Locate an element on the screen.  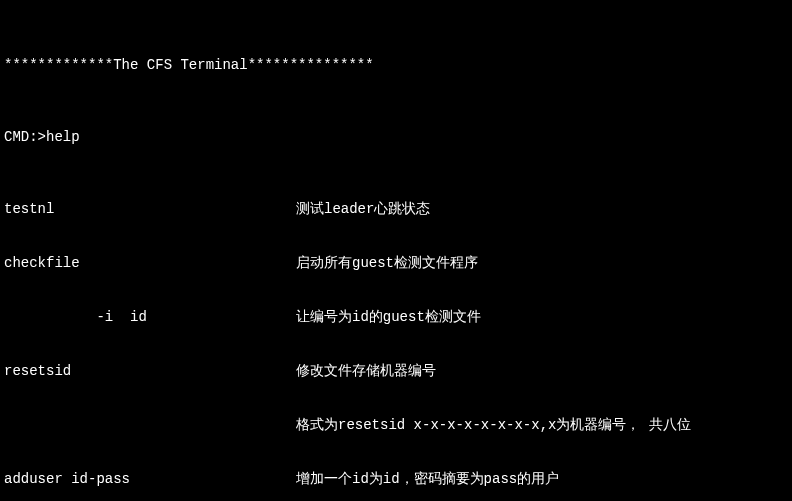
prompt-line-1: CMD:>help is located at coordinates (398, 137).